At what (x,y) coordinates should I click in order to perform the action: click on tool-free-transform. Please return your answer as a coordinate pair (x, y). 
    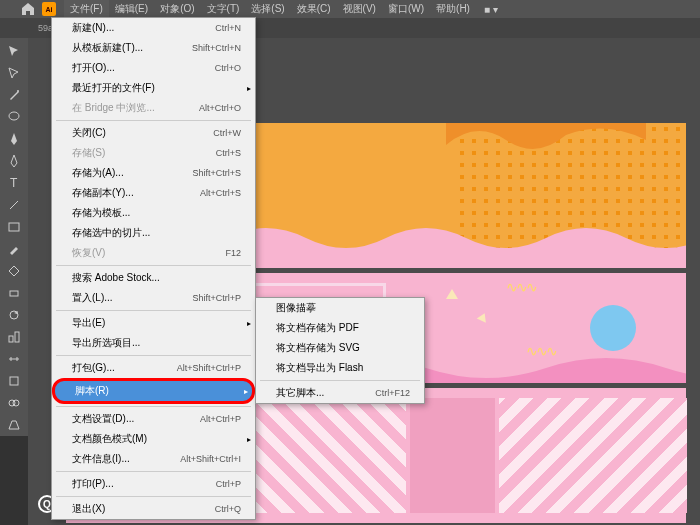
    Looking at the image, I should click on (14, 381).